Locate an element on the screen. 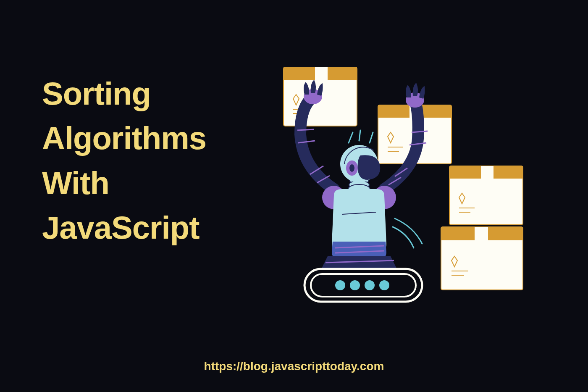 The height and width of the screenshot is (392, 588). motion-arc-icon is located at coordinates (407, 233).